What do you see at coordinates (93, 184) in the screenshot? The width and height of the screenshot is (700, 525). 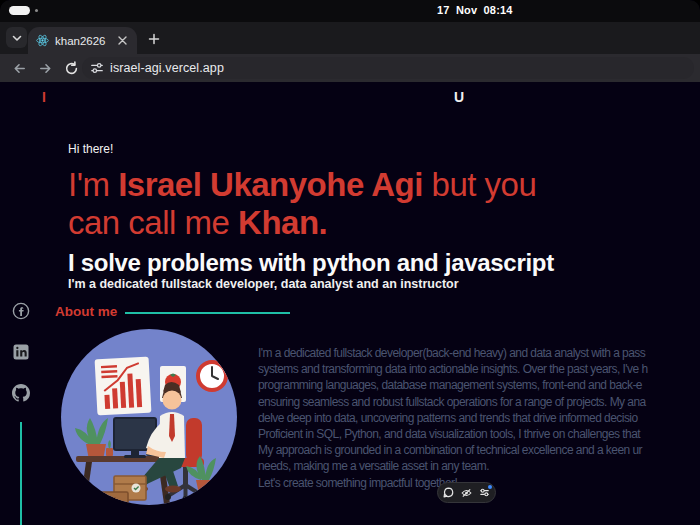 I see `hero-title-segment: I'm` at bounding box center [93, 184].